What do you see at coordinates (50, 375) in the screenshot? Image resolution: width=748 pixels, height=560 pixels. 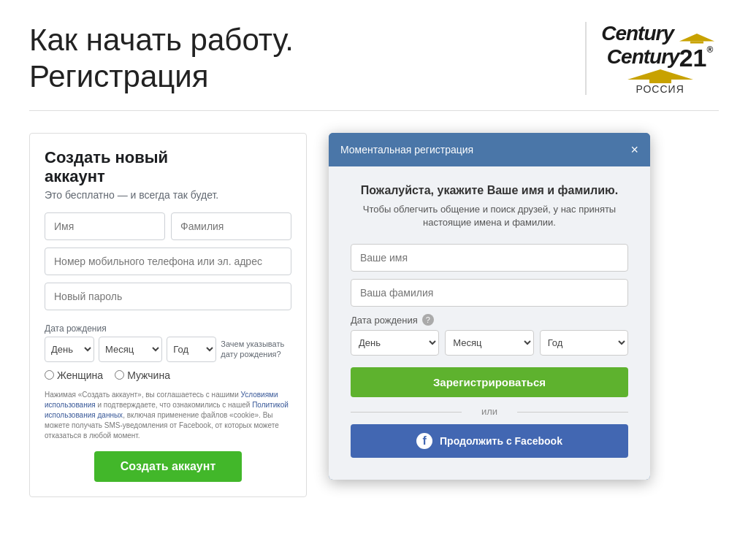 I see `fb-gender-female-radio` at bounding box center [50, 375].